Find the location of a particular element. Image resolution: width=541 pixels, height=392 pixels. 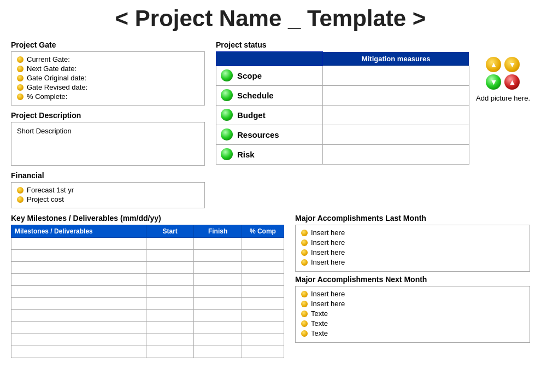

gate-label-3: Gate Original date: is located at coordinates (57, 78).